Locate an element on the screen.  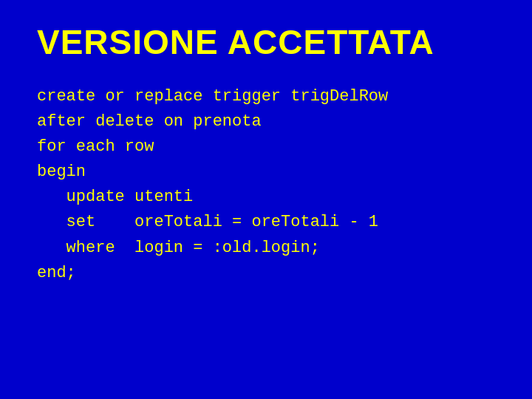
code-line-2: after delete on prenota is located at coordinates (266, 122).